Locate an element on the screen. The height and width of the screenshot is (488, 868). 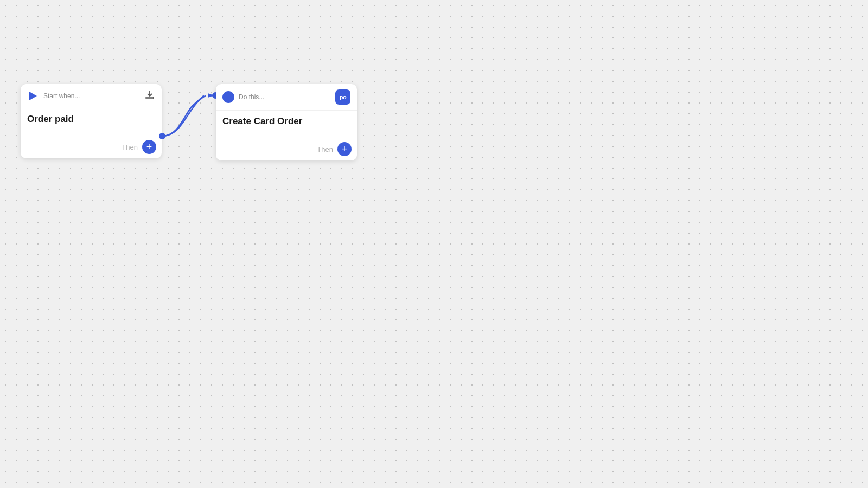
action-card-header: Do this... po is located at coordinates (286, 98).